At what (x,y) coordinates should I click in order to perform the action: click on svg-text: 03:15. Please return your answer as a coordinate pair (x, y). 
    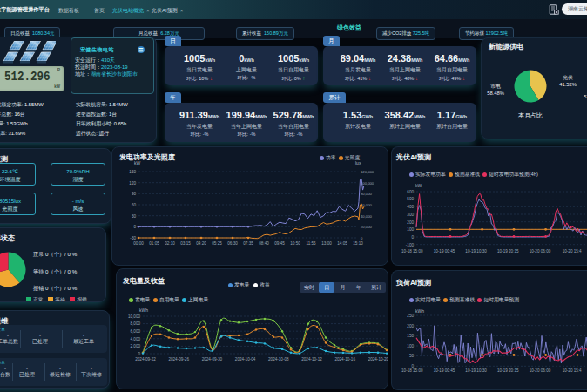
    Looking at the image, I should click on (186, 244).